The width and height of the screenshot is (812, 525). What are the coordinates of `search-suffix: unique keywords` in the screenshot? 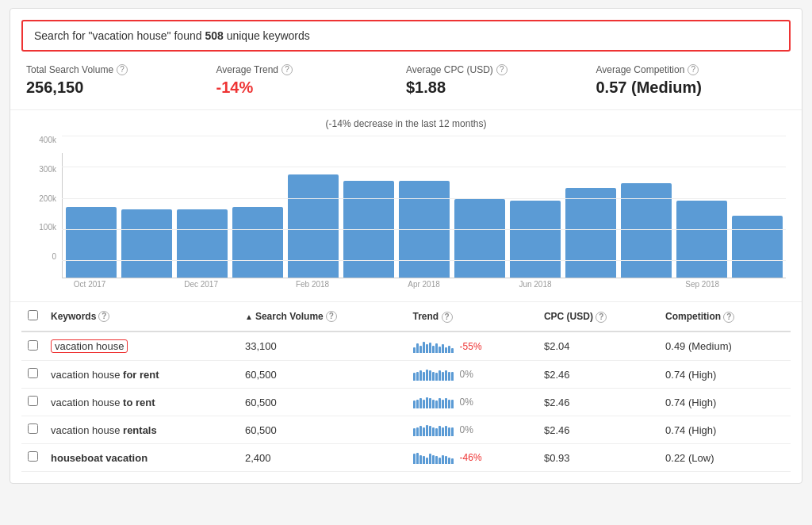 It's located at (266, 36).